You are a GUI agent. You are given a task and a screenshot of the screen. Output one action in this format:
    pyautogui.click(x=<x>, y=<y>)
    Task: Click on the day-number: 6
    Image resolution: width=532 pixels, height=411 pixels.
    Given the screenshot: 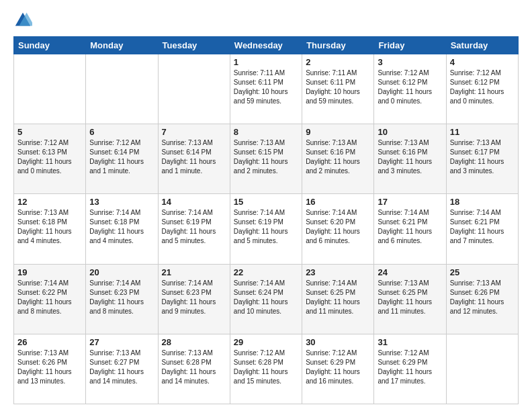 What is the action you would take?
    pyautogui.click(x=122, y=132)
    